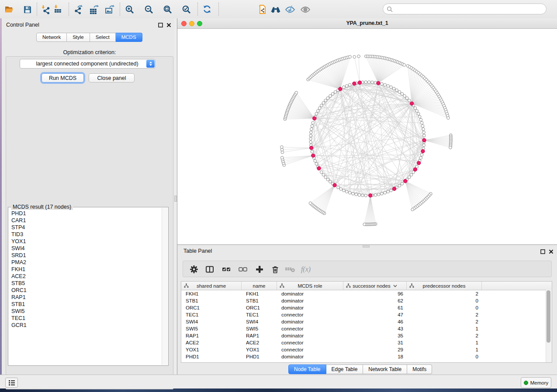  What do you see at coordinates (86, 297) in the screenshot?
I see `mcds-result-item: RAP1` at bounding box center [86, 297].